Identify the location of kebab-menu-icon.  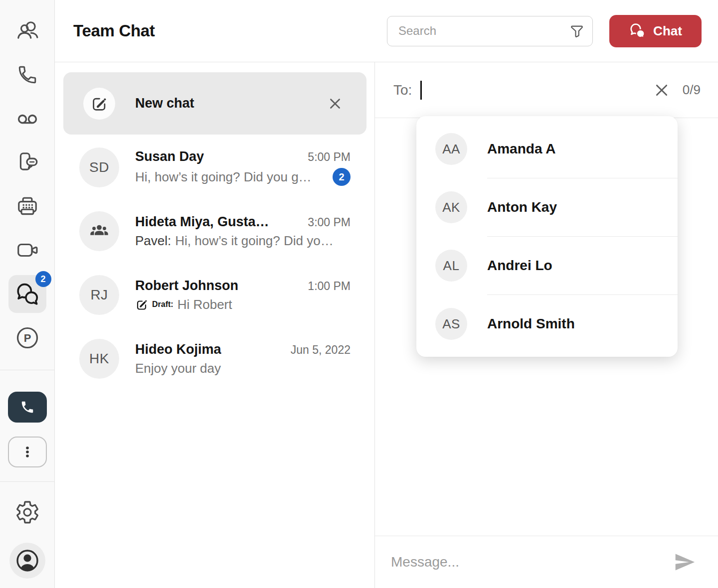
(27, 452).